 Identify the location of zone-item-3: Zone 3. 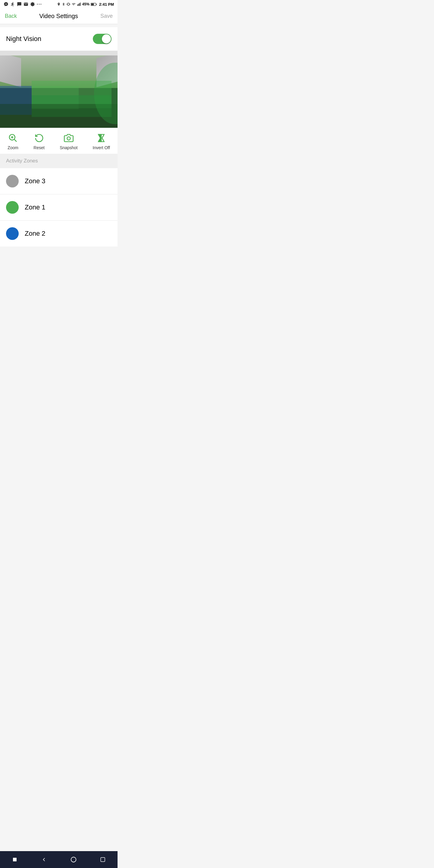
(59, 181).